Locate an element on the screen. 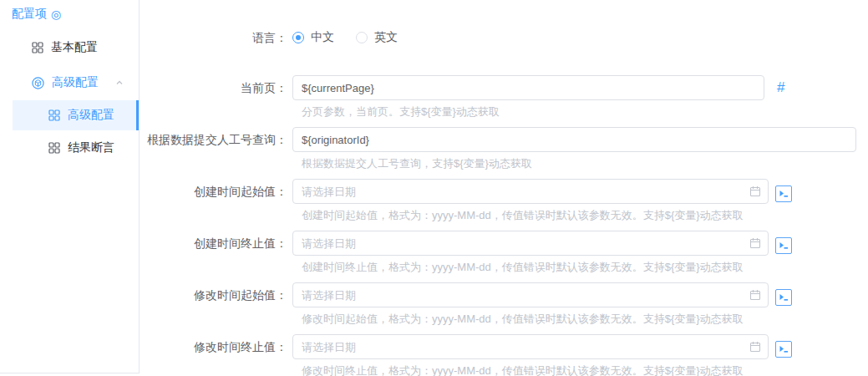  create-start-date-picker is located at coordinates (530, 191).